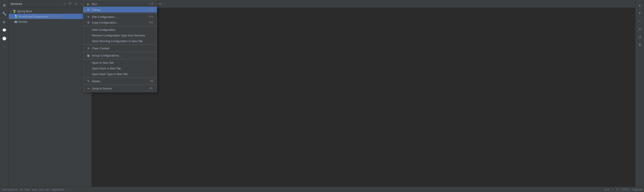  I want to click on menu-item-edit-config: ✎ Edit Configuration... ⇧F4, so click(120, 17).